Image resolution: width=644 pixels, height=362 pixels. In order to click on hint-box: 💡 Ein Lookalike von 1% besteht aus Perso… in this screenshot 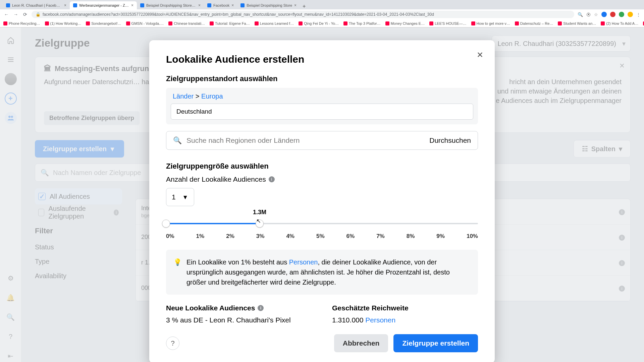, I will do `click(322, 272)`.